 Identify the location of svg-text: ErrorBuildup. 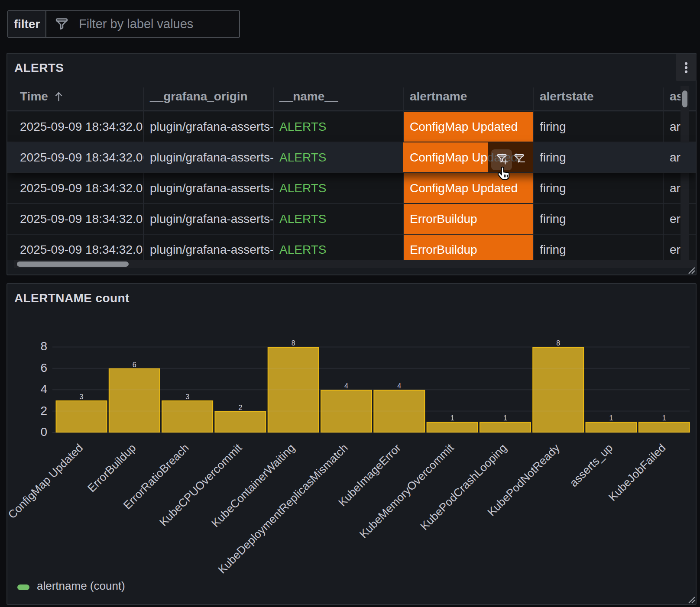
(112, 468).